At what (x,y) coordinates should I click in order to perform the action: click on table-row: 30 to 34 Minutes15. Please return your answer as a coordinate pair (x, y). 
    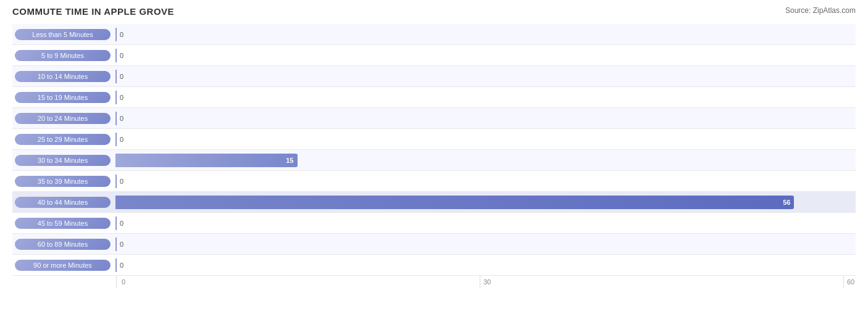
    Looking at the image, I should click on (434, 160).